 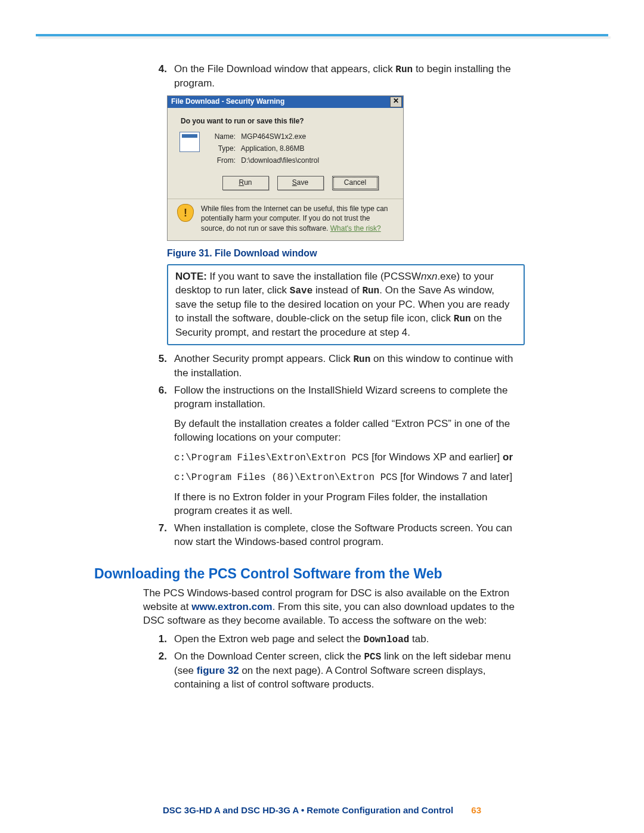 I want to click on label-from: From:, so click(x=224, y=160).